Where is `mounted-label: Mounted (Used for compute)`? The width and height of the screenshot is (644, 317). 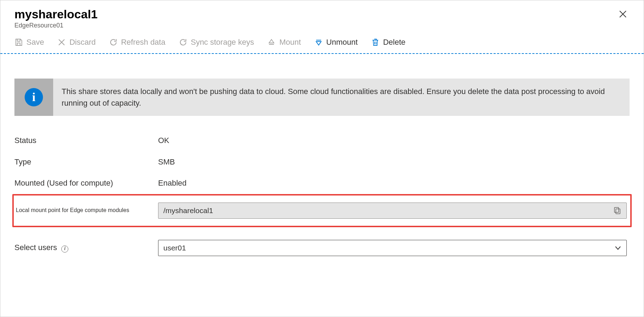
mounted-label: Mounted (Used for compute) is located at coordinates (86, 183).